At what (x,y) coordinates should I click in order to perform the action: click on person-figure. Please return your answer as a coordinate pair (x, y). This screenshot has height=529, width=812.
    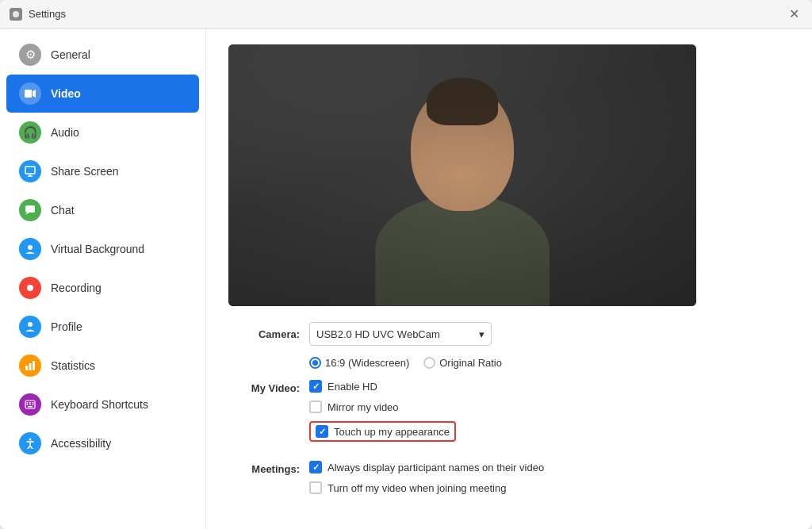
    Looking at the image, I should click on (462, 195).